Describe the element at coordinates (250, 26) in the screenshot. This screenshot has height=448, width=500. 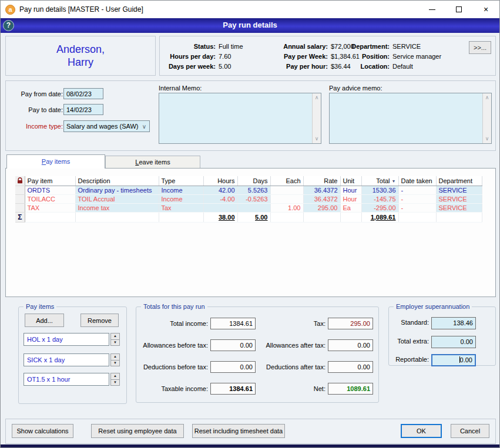
I see `dialog-banner: ? Pay run details` at that location.